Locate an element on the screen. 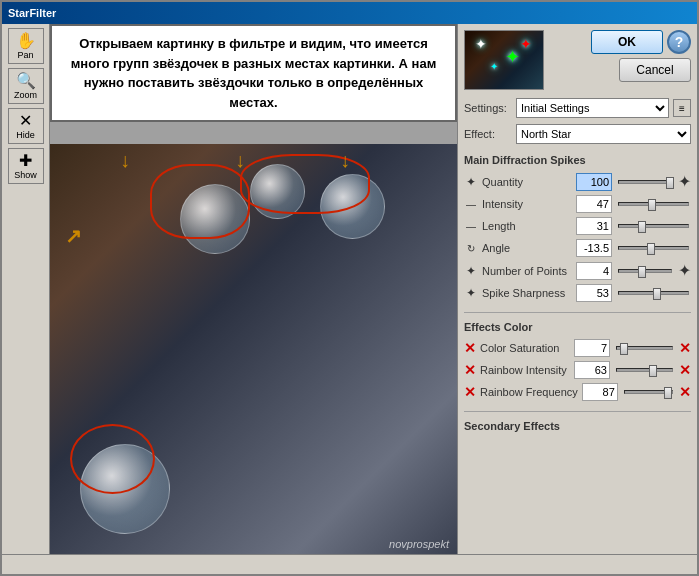 The image size is (699, 576). arrow-4: ↗ is located at coordinates (74, 236).